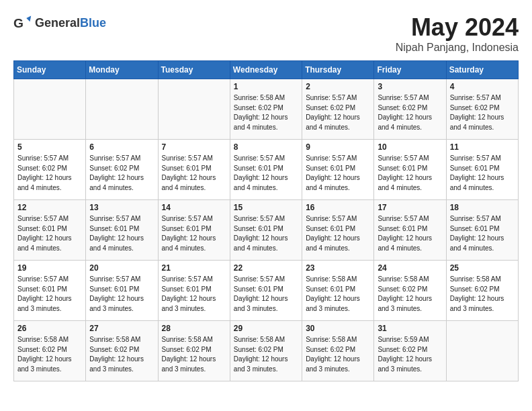 The width and height of the screenshot is (532, 411). What do you see at coordinates (338, 208) in the screenshot?
I see `day-number: 16` at bounding box center [338, 208].